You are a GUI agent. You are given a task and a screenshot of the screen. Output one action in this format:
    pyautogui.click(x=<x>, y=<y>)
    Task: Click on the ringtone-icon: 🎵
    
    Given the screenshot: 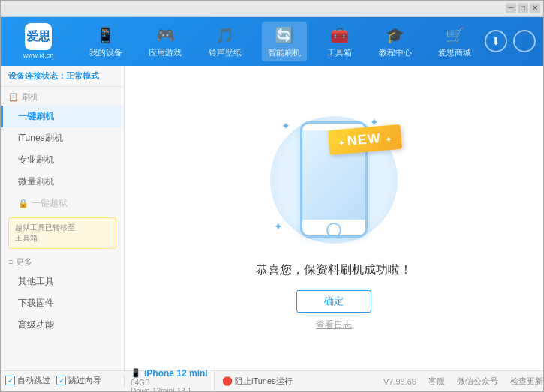 What is the action you would take?
    pyautogui.click(x=225, y=35)
    